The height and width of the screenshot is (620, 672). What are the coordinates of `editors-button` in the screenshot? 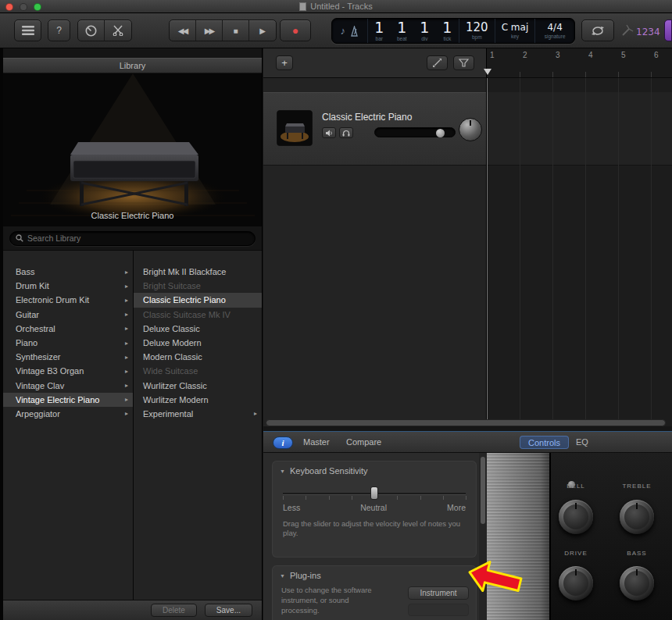 It's located at (118, 30).